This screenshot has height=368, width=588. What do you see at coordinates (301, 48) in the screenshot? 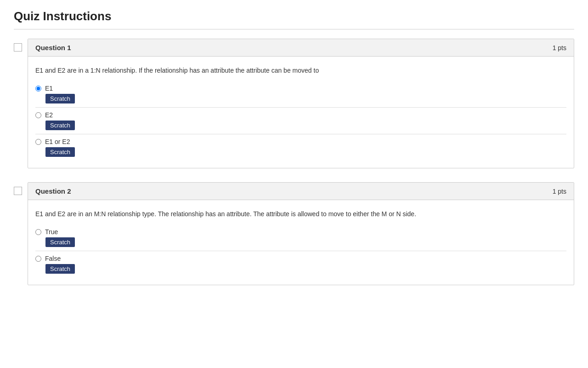
I see `question-header-1: Question 11 pts` at bounding box center [301, 48].